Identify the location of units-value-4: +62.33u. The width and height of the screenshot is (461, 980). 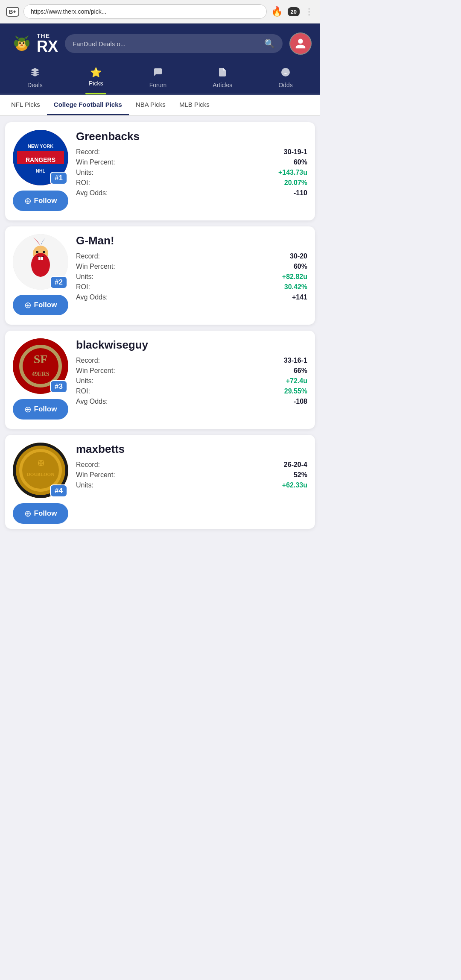
(295, 485).